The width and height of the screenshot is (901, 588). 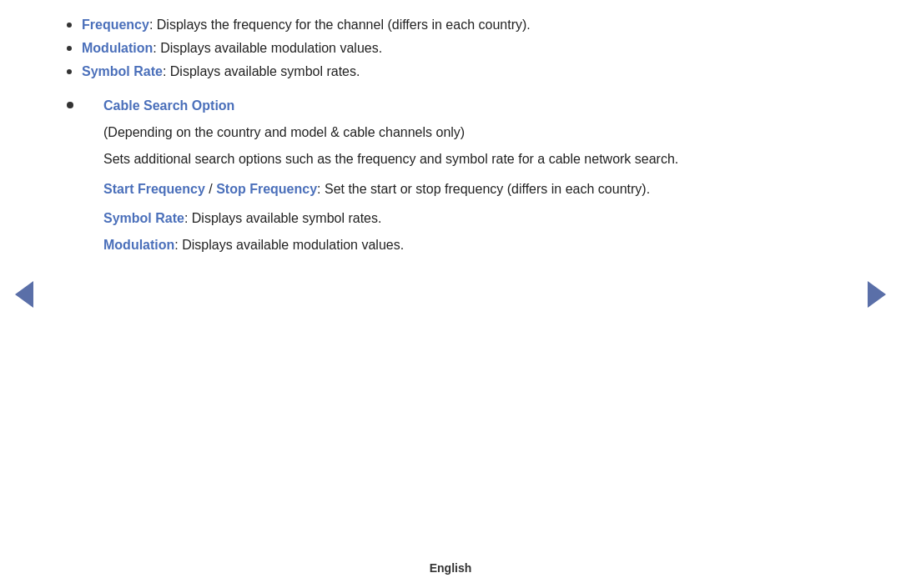 I want to click on bullet-dot-modulation, so click(x=69, y=48).